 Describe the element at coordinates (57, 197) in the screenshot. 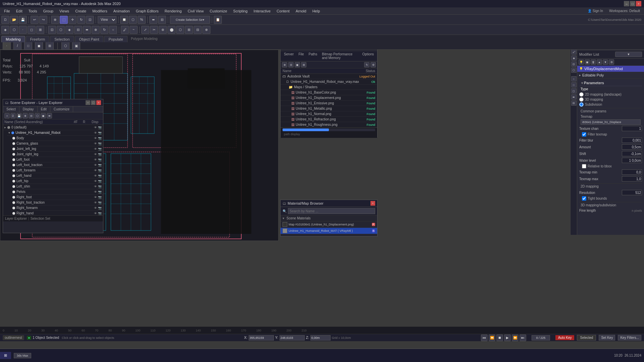

I see `list-item: Right_foot 👁 📷` at that location.